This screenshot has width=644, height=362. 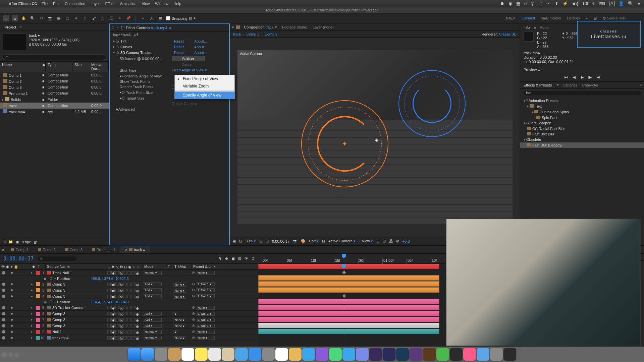 What do you see at coordinates (582, 134) in the screenshot?
I see `effects-tree-item: Fast Box Blur` at bounding box center [582, 134].